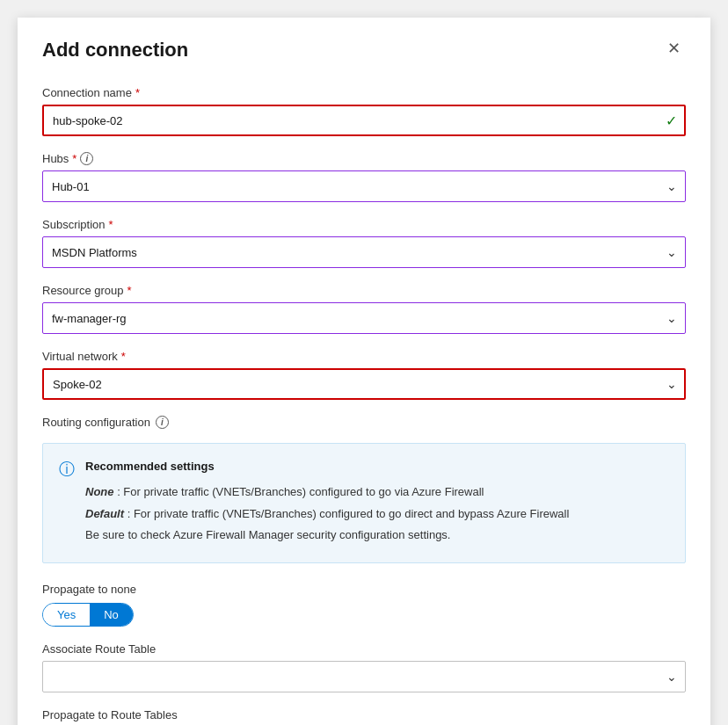 This screenshot has height=725, width=728. I want to click on dialog-header: Add connection ✕, so click(364, 50).